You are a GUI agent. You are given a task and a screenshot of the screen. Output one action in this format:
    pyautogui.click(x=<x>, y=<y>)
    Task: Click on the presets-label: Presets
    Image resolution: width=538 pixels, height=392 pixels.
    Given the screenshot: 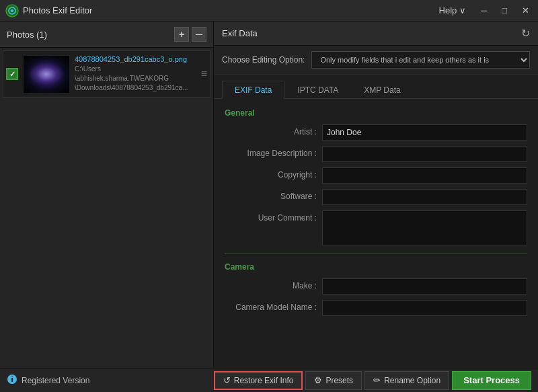 What is the action you would take?
    pyautogui.click(x=339, y=381)
    